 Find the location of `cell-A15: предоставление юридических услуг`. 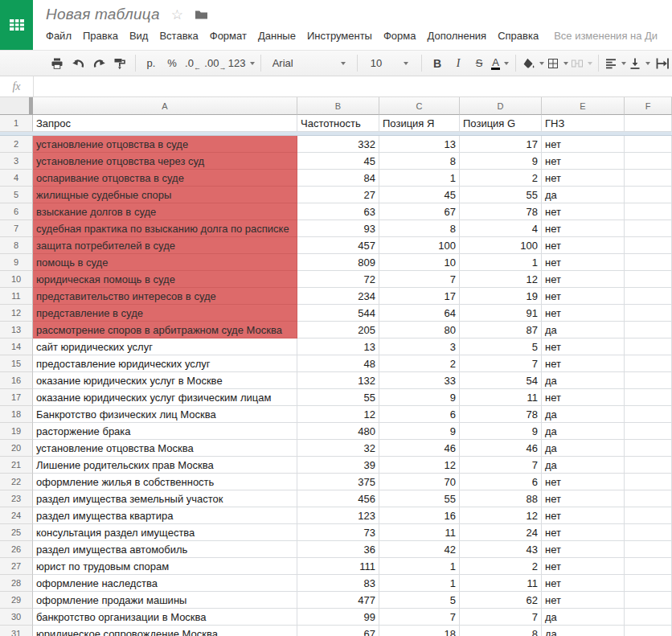

cell-A15: предоставление юридических услуг is located at coordinates (166, 363).